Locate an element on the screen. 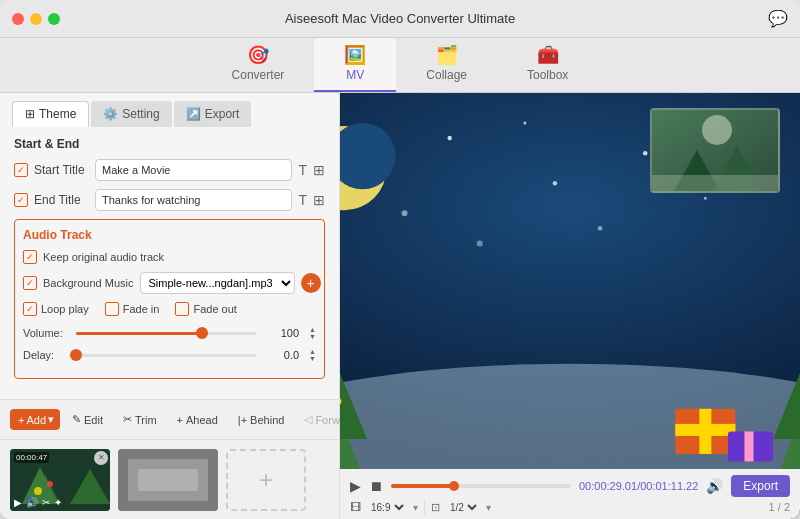 This screenshot has height=519, width=800. end-title-text-icon: T is located at coordinates (302, 200).